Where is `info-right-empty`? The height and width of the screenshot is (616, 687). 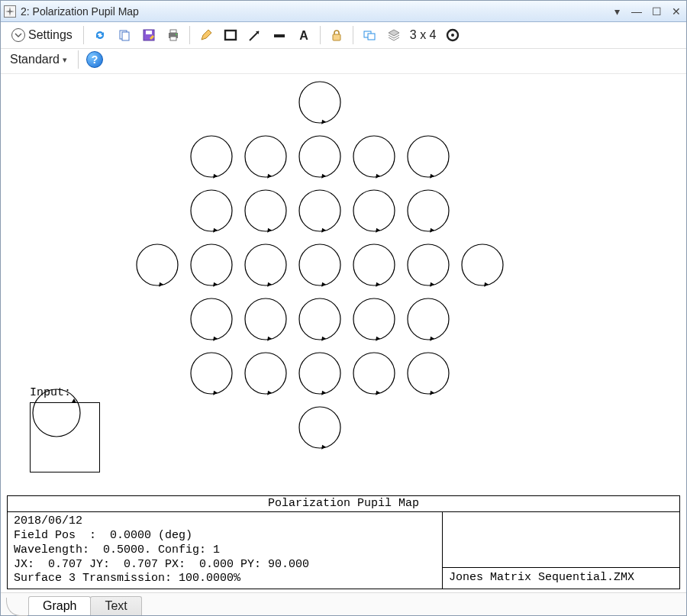
info-right-empty is located at coordinates (561, 540).